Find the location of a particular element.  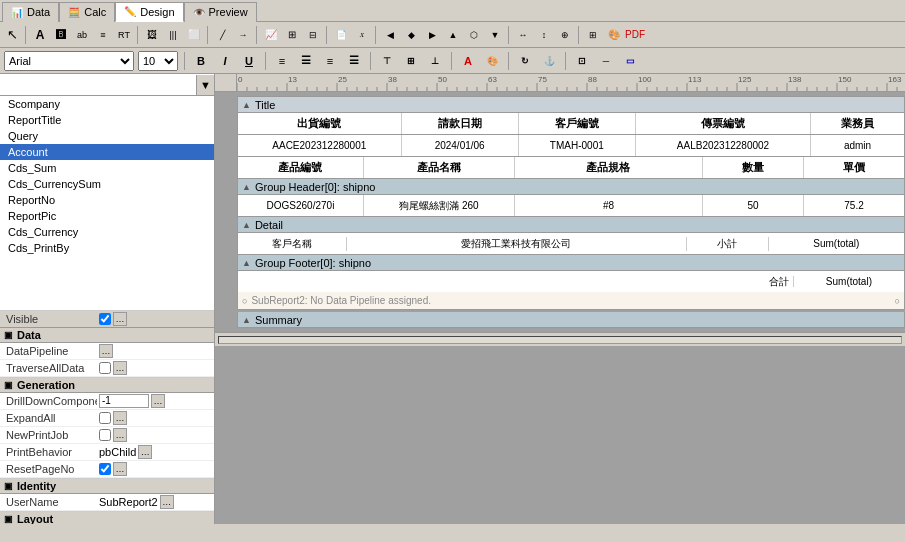

valign-mid-format-button: ⊞ is located at coordinates (411, 61).